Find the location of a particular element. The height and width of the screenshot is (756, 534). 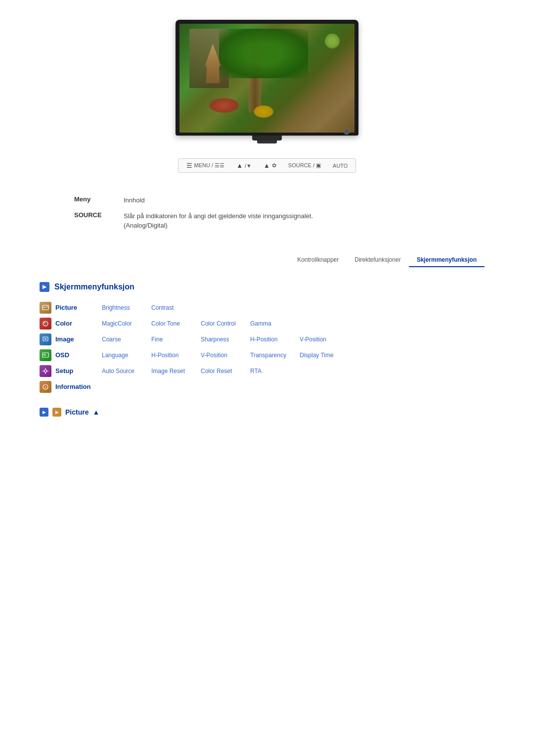

osd-items: Language H-Position V-Position Transpare… is located at coordinates (223, 355).